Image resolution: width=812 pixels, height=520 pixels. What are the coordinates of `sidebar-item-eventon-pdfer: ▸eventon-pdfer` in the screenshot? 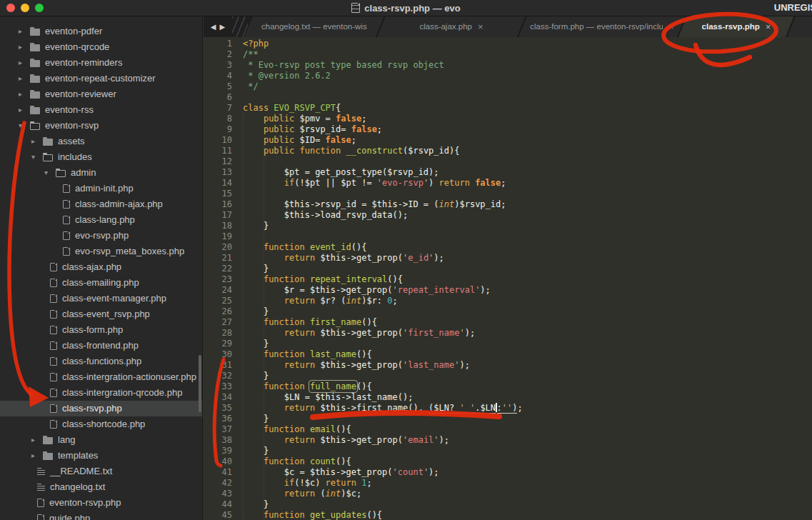 It's located at (101, 31).